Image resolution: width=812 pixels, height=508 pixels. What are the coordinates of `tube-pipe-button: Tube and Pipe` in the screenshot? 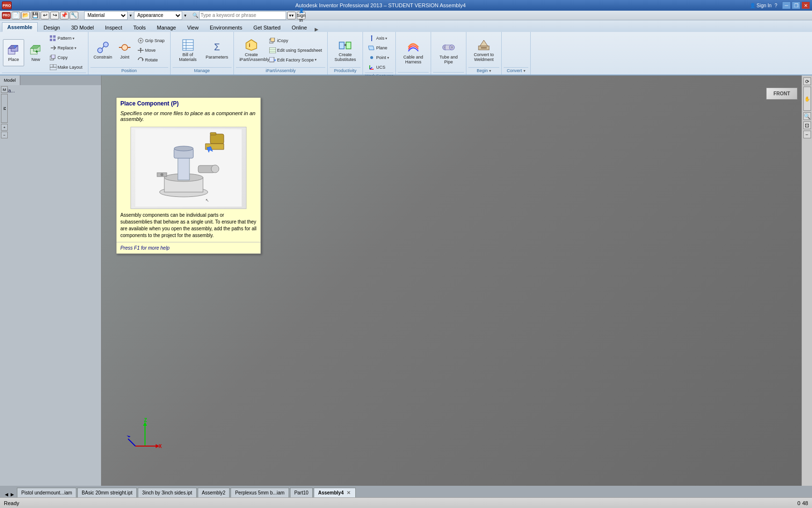 It's located at (449, 53).